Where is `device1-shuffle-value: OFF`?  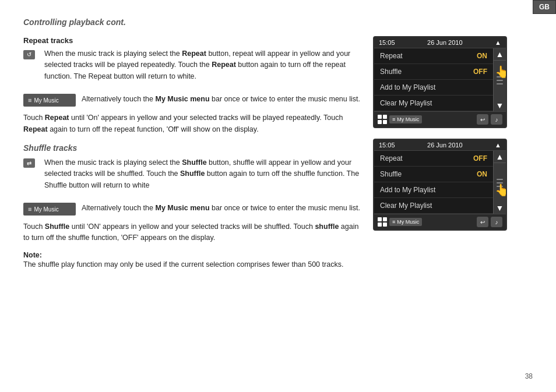
device1-shuffle-value: OFF is located at coordinates (480, 72).